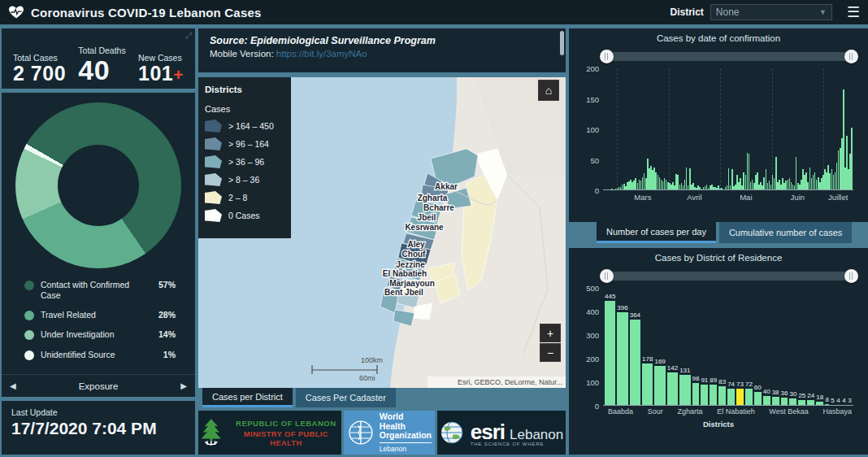 The image size is (868, 457). Describe the element at coordinates (714, 391) in the screenshot. I see `bar-group: 89` at that location.